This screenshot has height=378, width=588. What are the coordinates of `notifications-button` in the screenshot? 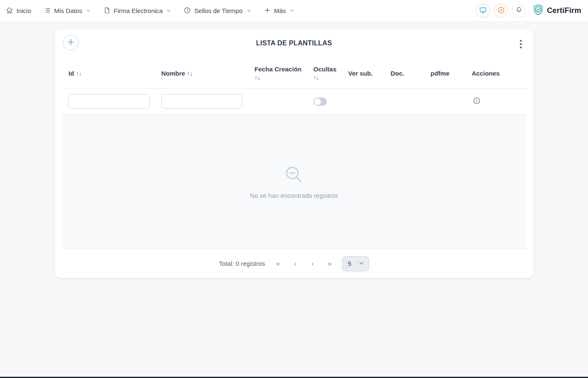 It's located at (519, 11).